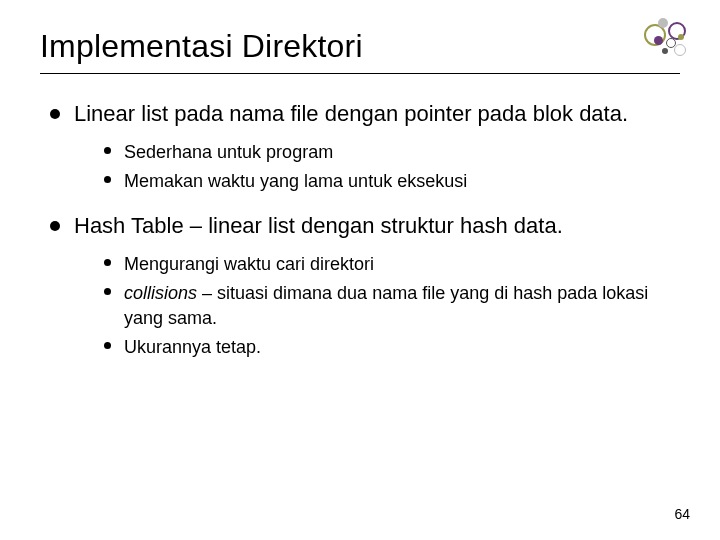  What do you see at coordinates (318, 226) in the screenshot?
I see `bullet-text: Hash Table – linear list dengan struktur…` at bounding box center [318, 226].